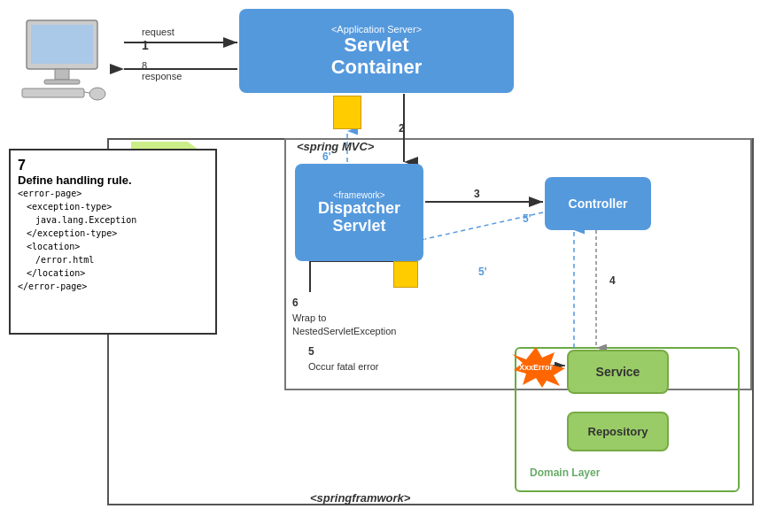 Image resolution: width=768 pixels, height=532 pixels. I want to click on step5-label: 5, so click(312, 351).